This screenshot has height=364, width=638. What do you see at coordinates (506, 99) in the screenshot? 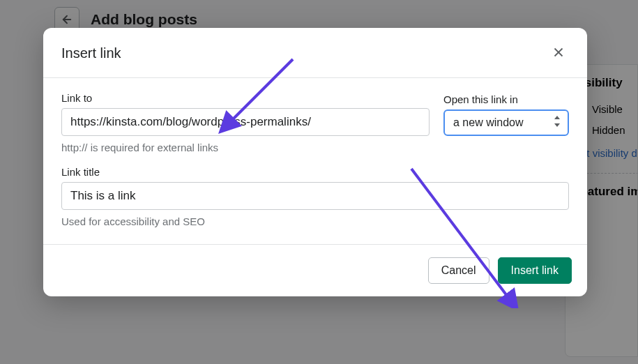
I see `open-in-label: Open this link in` at bounding box center [506, 99].